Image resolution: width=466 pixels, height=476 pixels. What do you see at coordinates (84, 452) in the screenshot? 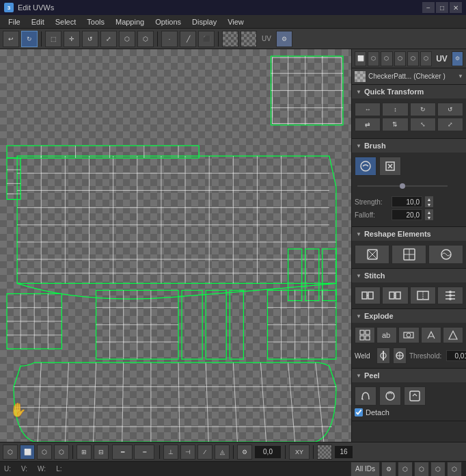
I see `bt-snap-btn: ⊞` at bounding box center [84, 452].